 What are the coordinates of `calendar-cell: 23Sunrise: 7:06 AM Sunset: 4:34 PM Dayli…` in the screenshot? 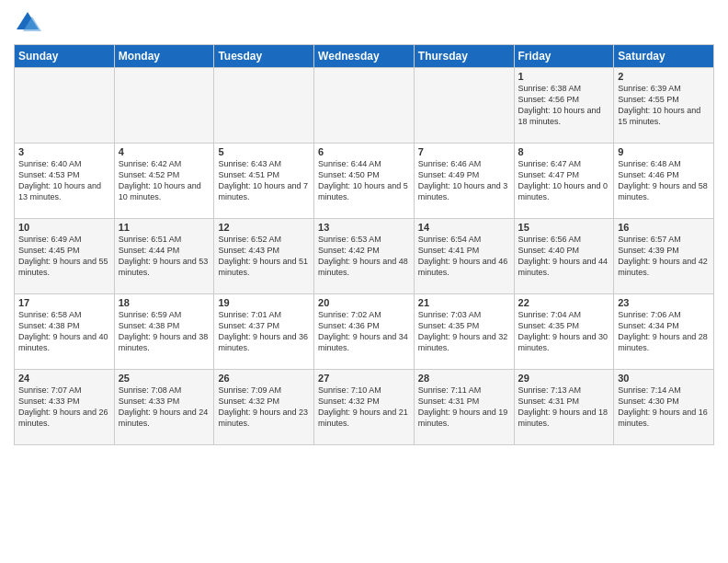 It's located at (664, 332).